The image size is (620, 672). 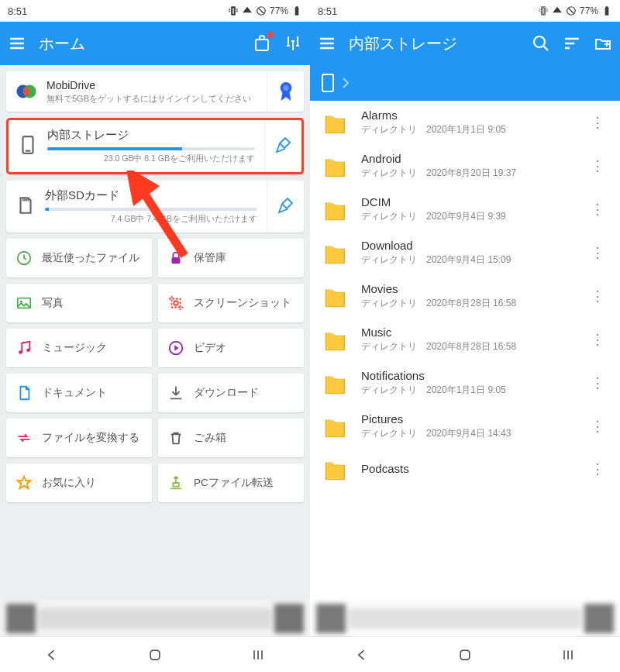 What do you see at coordinates (231, 438) in the screenshot?
I see `tile-trash: ごみ箱` at bounding box center [231, 438].